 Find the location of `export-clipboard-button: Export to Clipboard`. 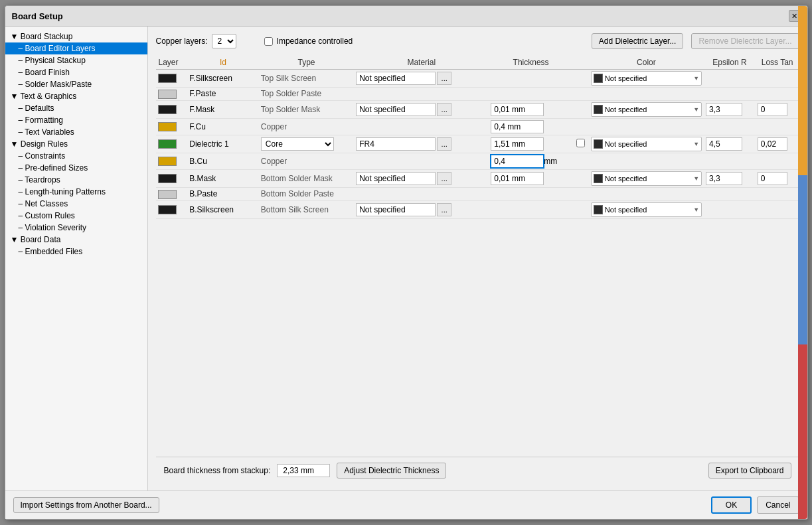

export-clipboard-button: Export to Clipboard is located at coordinates (750, 471).